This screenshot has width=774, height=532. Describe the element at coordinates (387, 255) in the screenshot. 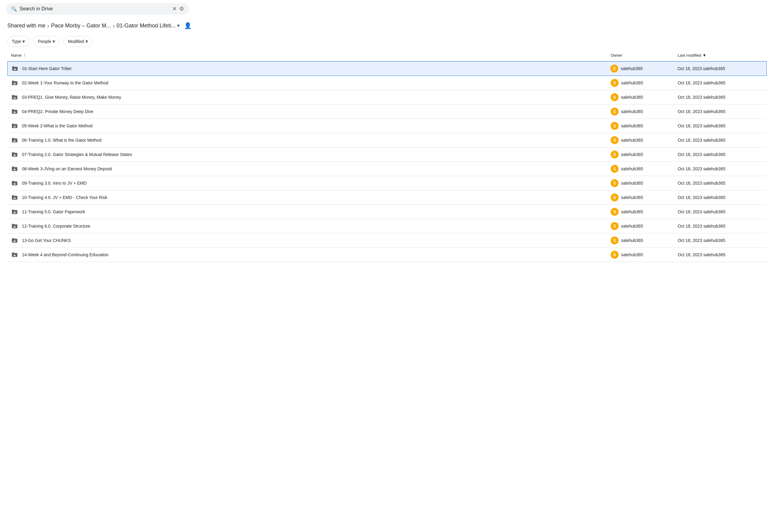

I see `table-row: 14-Week 4 and Beyond-Continuing Educatio…` at that location.